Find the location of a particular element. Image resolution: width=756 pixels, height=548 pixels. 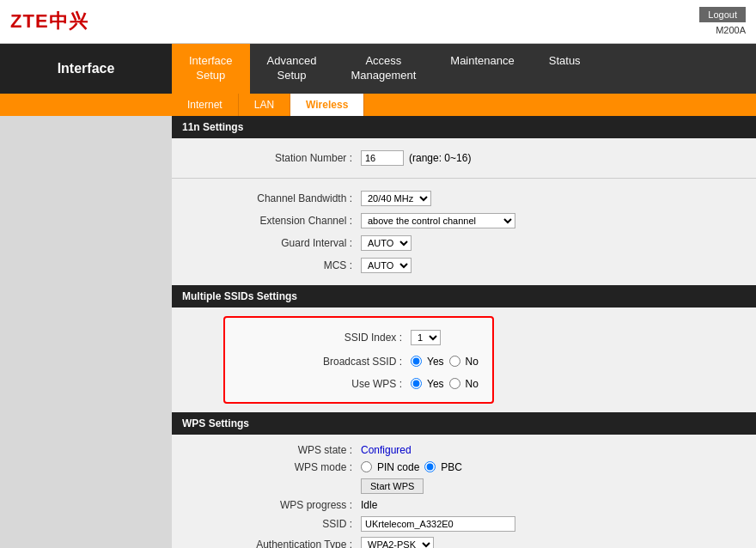

wps-progress-label: WPS progress : is located at coordinates (275, 505).